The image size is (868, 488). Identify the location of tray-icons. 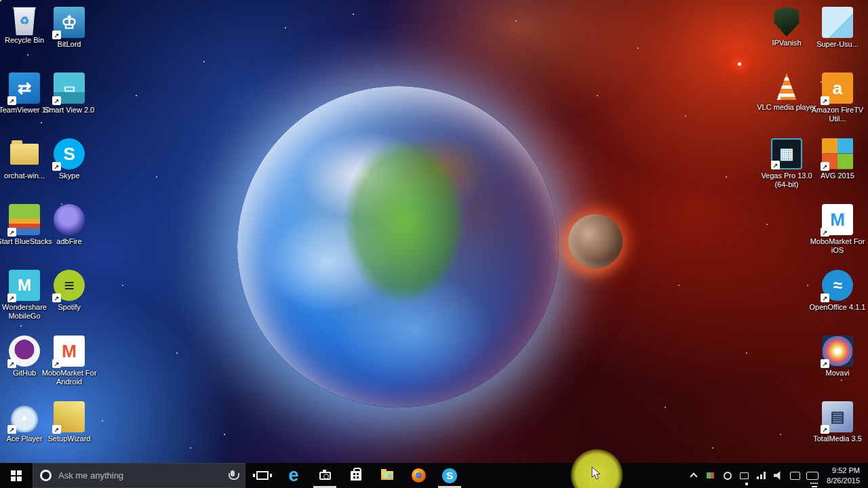
(753, 476).